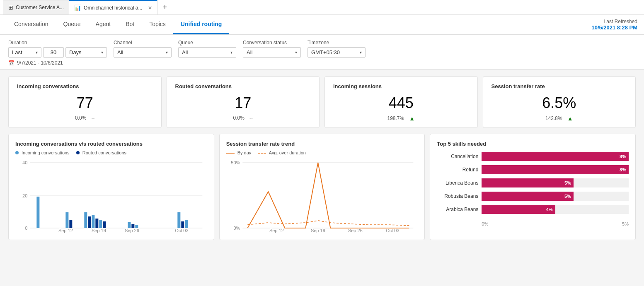 The height and width of the screenshot is (286, 644). What do you see at coordinates (533, 144) in the screenshot?
I see `skills-chart-title: Top 5 skills needed` at bounding box center [533, 144].